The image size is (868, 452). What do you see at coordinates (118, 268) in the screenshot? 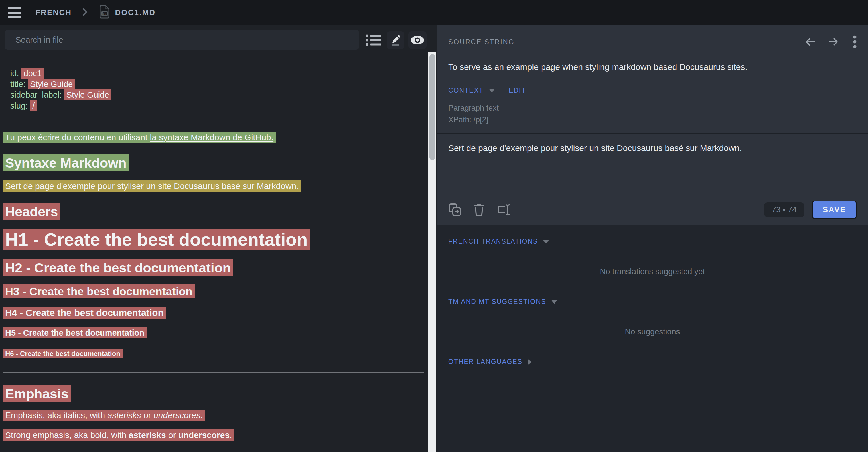
I see `string-h2: H2 - Create the best documentation` at bounding box center [118, 268].